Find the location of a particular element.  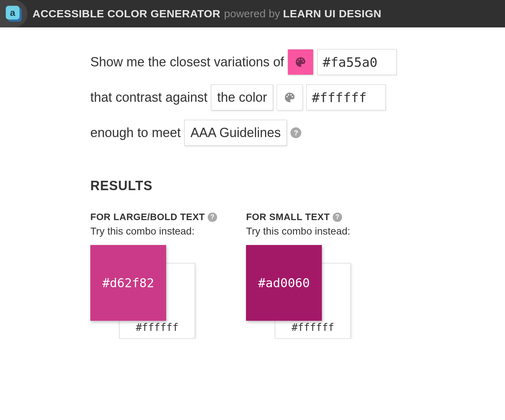

source-hex-input is located at coordinates (357, 62).